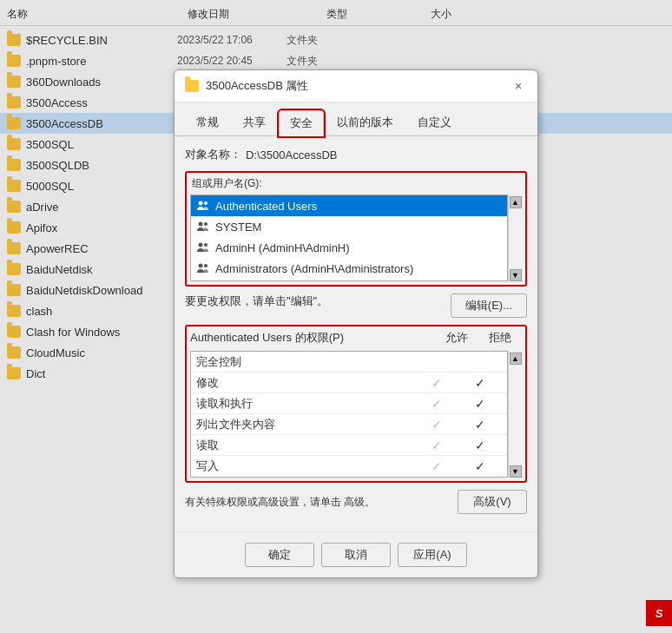 Image resolution: width=672 pixels, height=633 pixels. What do you see at coordinates (292, 155) in the screenshot?
I see `object-value: D:\3500AccessDB` at bounding box center [292, 155].